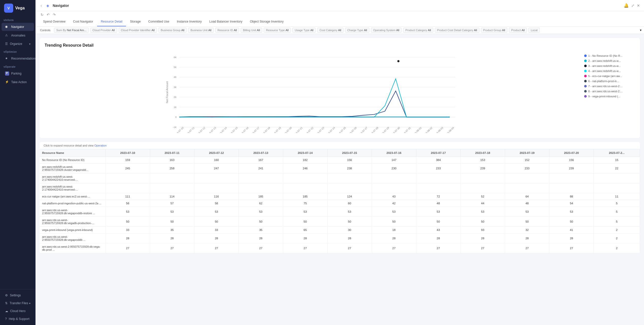 The width and height of the screenshot is (644, 325). Describe the element at coordinates (48, 6) in the screenshot. I see `navigate-icon: ◈` at that location.